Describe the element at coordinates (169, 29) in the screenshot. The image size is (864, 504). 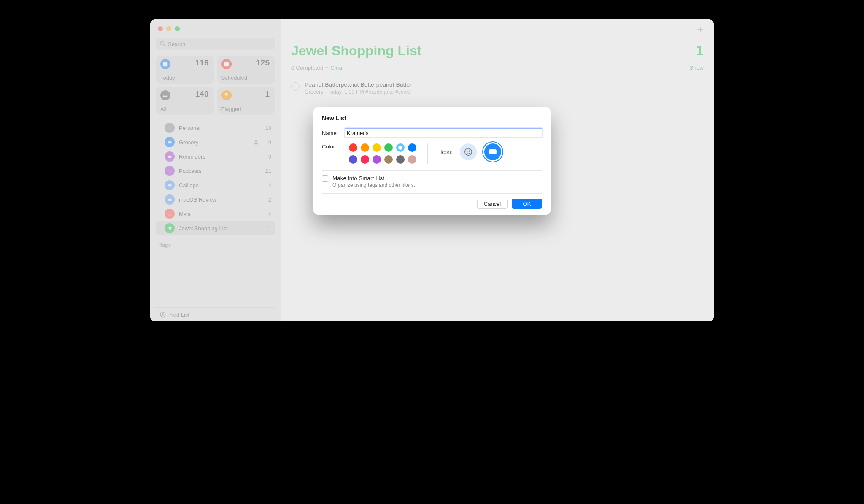
I see `minimize-window-button` at that location.